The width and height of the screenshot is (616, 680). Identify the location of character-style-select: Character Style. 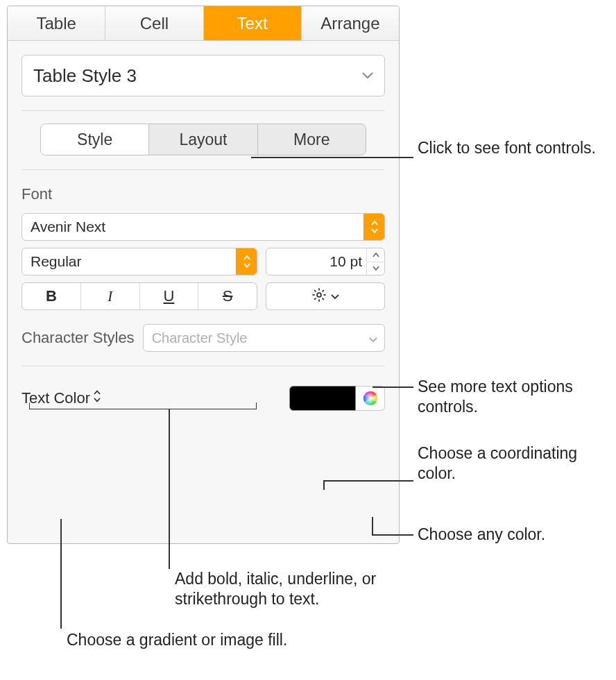
(264, 338).